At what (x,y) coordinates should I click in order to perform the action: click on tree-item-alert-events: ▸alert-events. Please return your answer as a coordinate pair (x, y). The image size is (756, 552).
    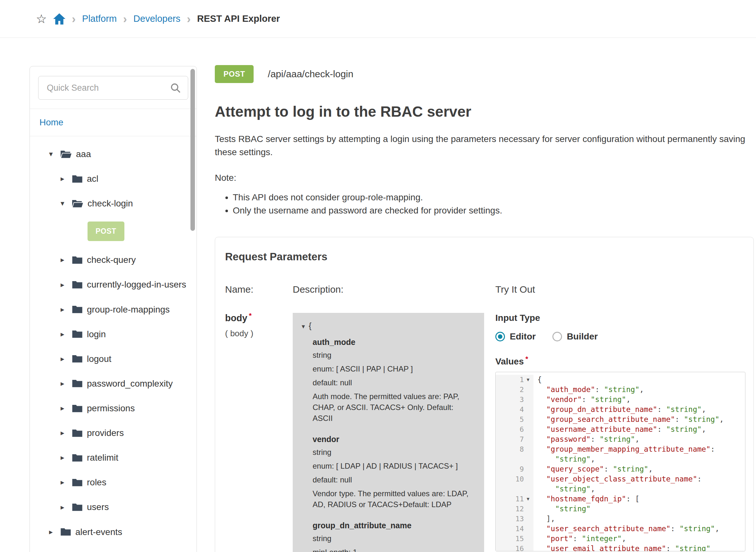
    Looking at the image, I should click on (109, 532).